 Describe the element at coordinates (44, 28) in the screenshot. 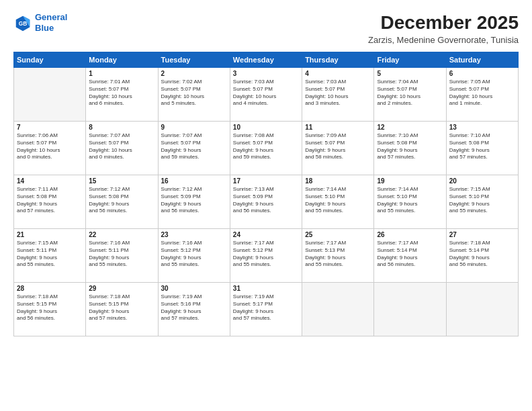

I see `logo-line2: Blue` at that location.